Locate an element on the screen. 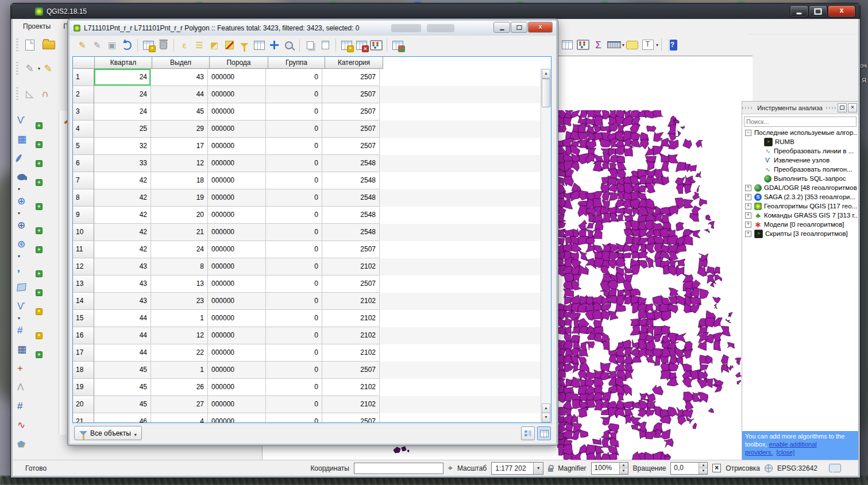 The width and height of the screenshot is (868, 485). tree-item: ѴИзвлечение узлов is located at coordinates (800, 160).